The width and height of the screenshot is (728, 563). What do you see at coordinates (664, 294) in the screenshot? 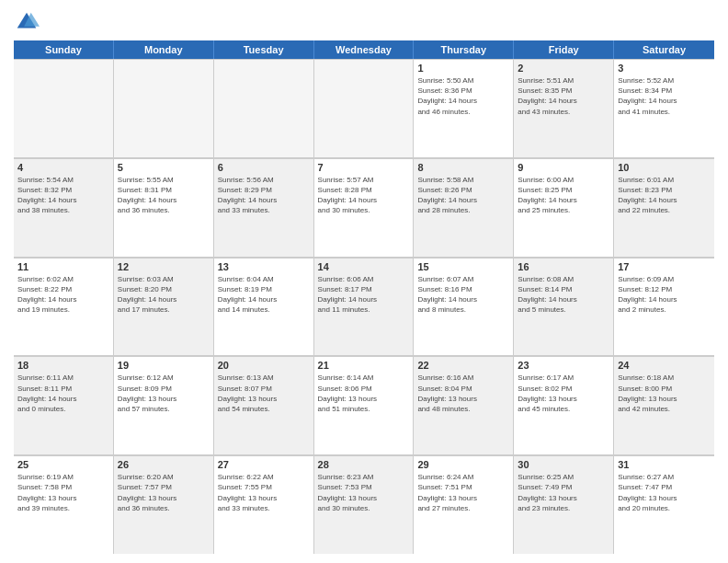
I see `day-info: Sunrise: 6:09 AM Sunset: 8:12 PM Dayligh…` at bounding box center [664, 294].